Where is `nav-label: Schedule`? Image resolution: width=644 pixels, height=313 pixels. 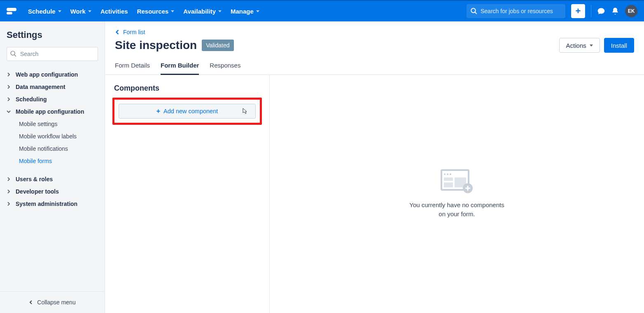
nav-label: Schedule is located at coordinates (42, 12).